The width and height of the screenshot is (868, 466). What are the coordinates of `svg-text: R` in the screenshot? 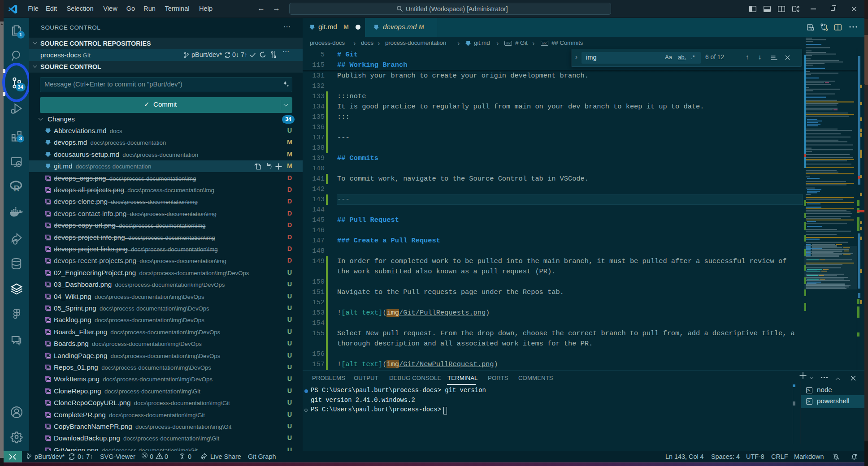 It's located at (17, 188).